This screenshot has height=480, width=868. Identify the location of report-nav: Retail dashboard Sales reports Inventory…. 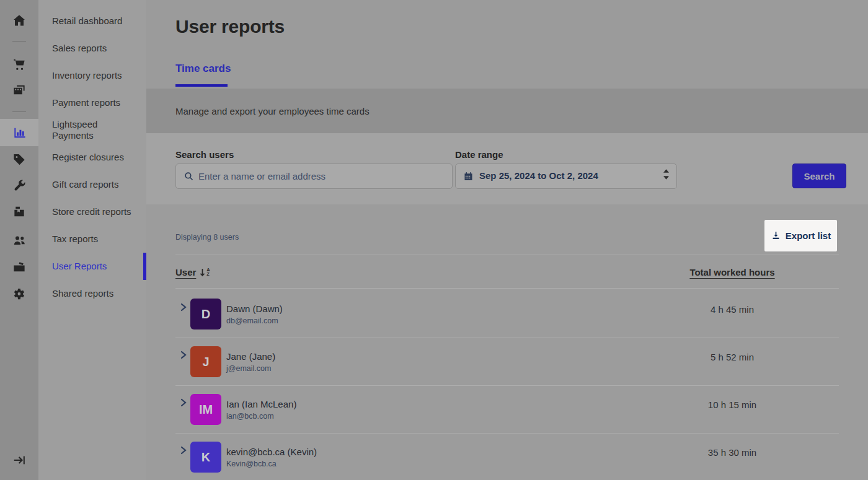
(92, 240).